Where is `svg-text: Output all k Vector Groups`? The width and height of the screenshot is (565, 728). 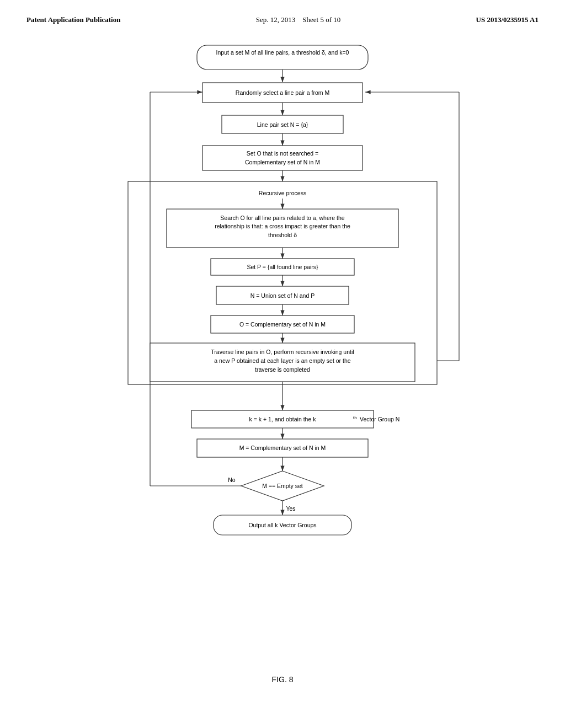 svg-text: Output all k Vector Groups is located at coordinates (282, 525).